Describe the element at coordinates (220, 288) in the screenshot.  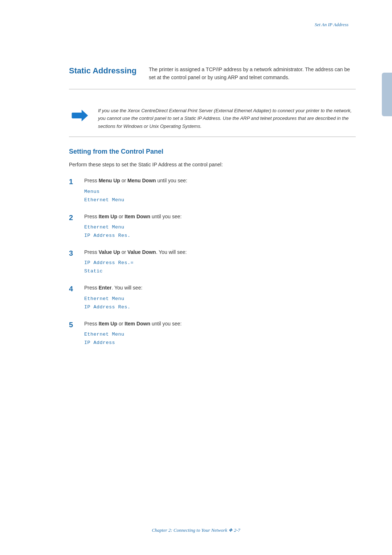
I see `step-instruction-4: Press Enter. You will see:` at that location.